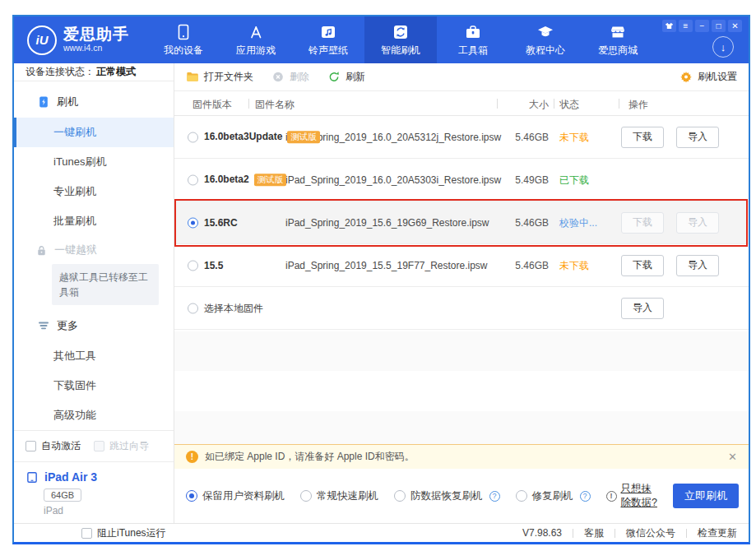 The width and height of the screenshot is (756, 551). I want to click on nav-item-store: 爱思商城, so click(618, 39).